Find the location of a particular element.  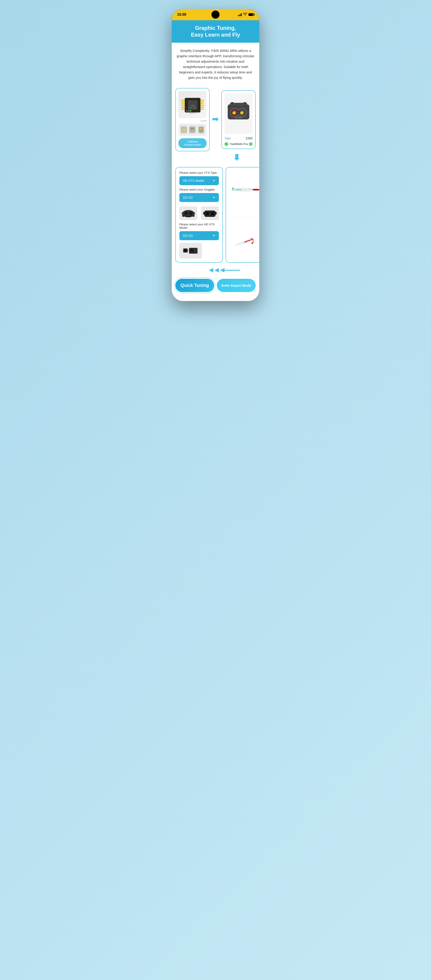

buttons-row: Quick Tuning Enter Expert Mode is located at coordinates (215, 285).